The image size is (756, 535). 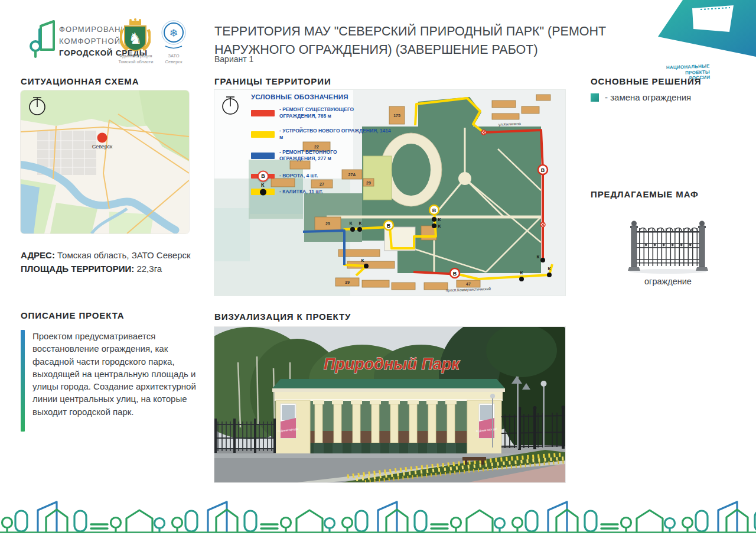 I want to click on yellow-bar-icon, so click(x=263, y=135).